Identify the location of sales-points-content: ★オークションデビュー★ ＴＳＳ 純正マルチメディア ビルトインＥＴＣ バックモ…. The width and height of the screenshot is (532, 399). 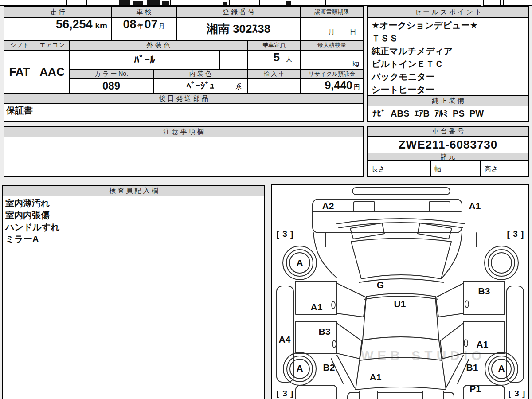
(448, 57).